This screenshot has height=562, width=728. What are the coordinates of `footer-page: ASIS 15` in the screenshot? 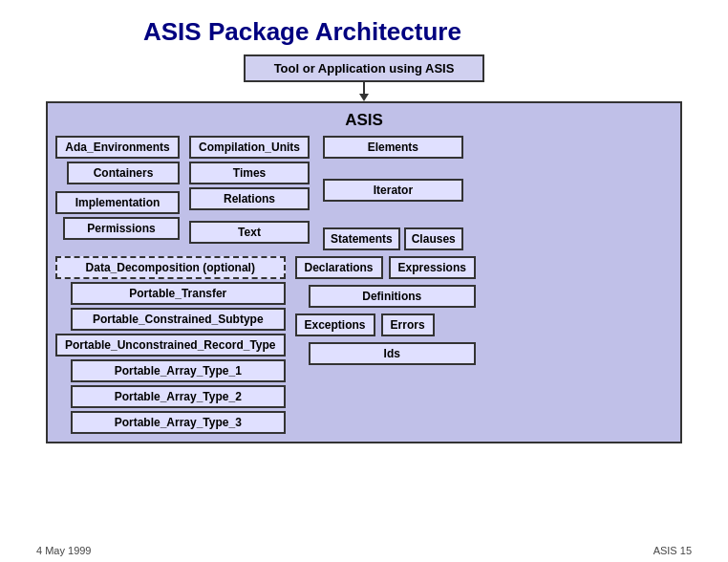 It's located at (673, 551).